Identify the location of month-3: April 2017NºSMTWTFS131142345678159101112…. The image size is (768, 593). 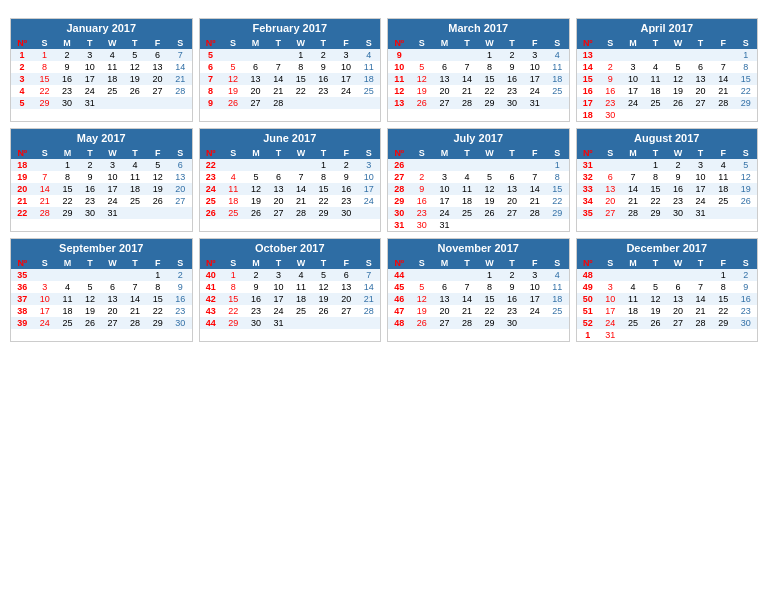
(668, 70).